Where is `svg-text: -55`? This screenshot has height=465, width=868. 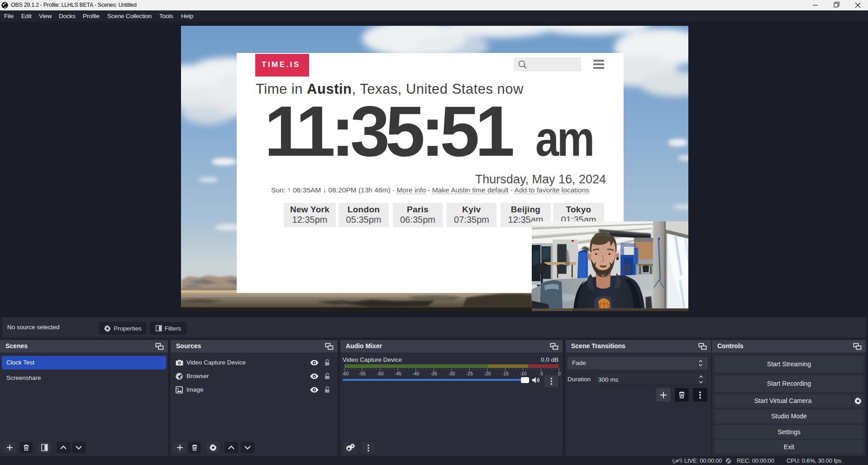
svg-text: -55 is located at coordinates (362, 374).